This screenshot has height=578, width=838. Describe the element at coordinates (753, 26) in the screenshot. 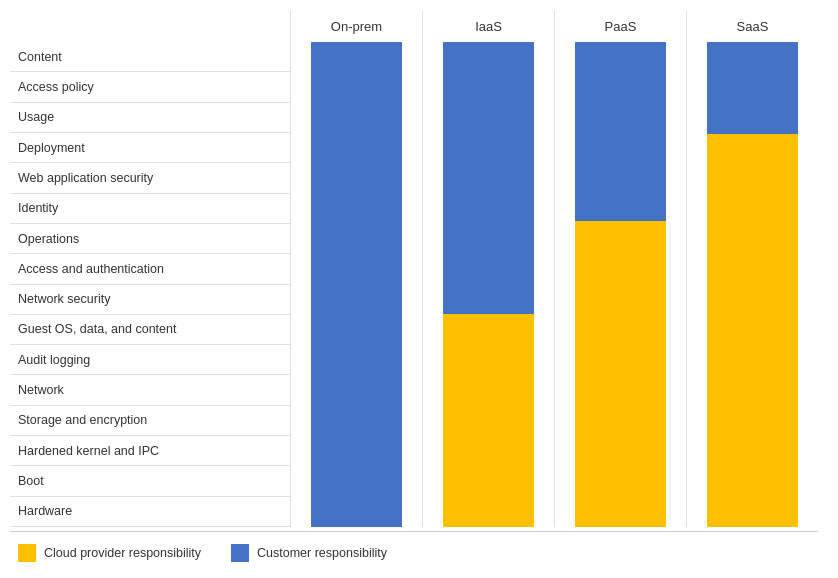

I see `bar-header-3: SaaS` at that location.